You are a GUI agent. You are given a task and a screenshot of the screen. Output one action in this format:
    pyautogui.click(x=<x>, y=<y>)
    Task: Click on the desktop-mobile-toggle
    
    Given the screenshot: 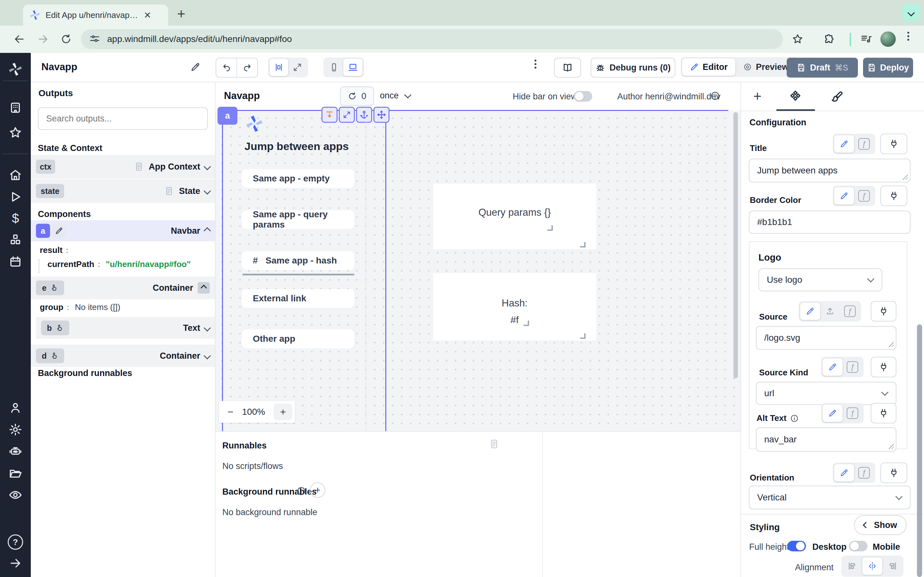 What is the action you would take?
    pyautogui.click(x=858, y=546)
    